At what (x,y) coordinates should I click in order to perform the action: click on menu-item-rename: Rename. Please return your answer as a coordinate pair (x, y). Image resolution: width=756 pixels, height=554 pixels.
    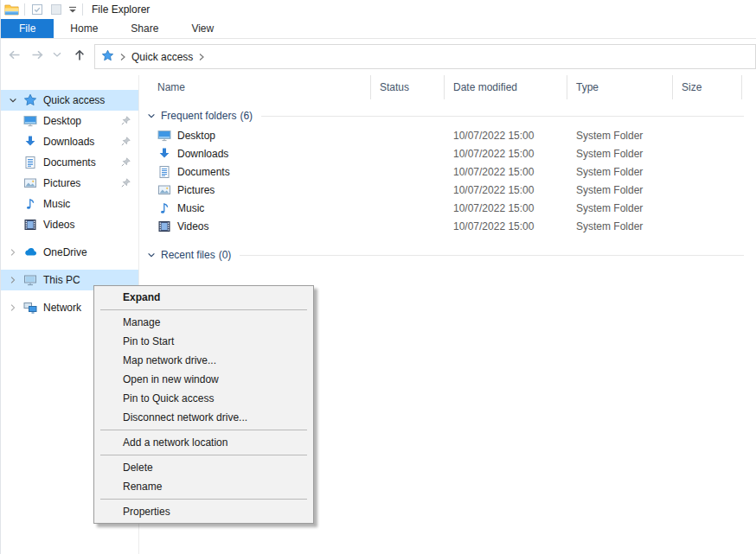
    Looking at the image, I should click on (204, 487).